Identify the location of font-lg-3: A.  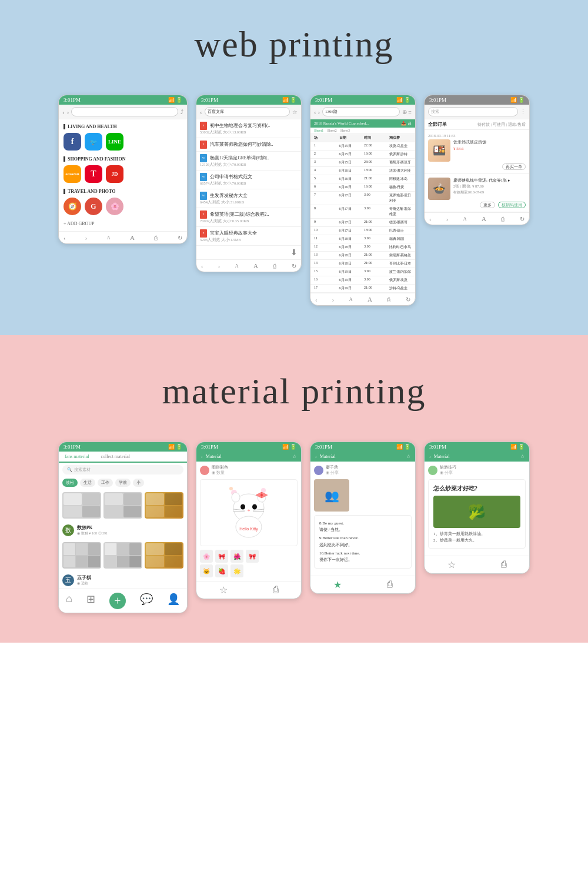
(370, 299).